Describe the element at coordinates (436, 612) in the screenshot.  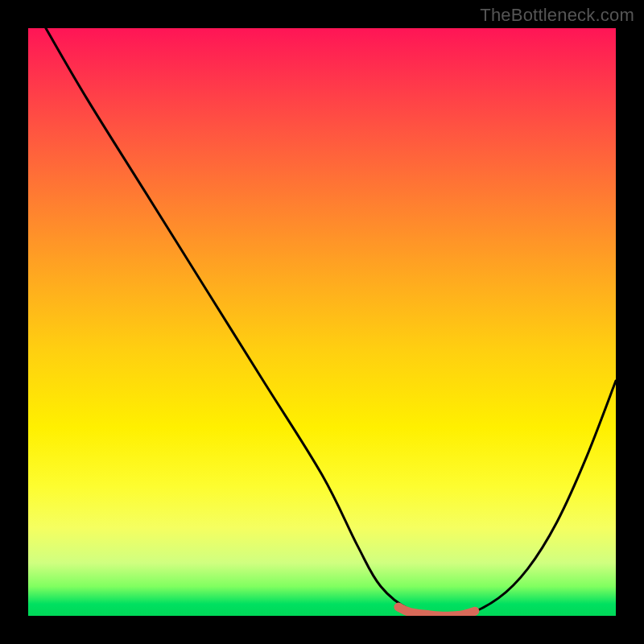
I see `optimal-range-marker` at that location.